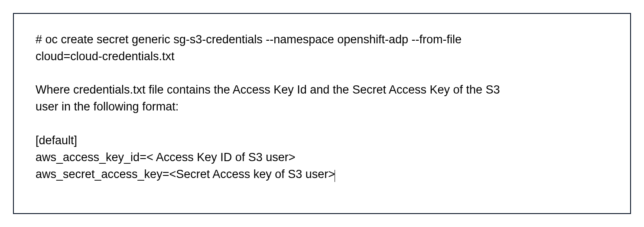  I want to click on config-line-3: aws_secret_access_key=<Secret Access key…, so click(322, 174).